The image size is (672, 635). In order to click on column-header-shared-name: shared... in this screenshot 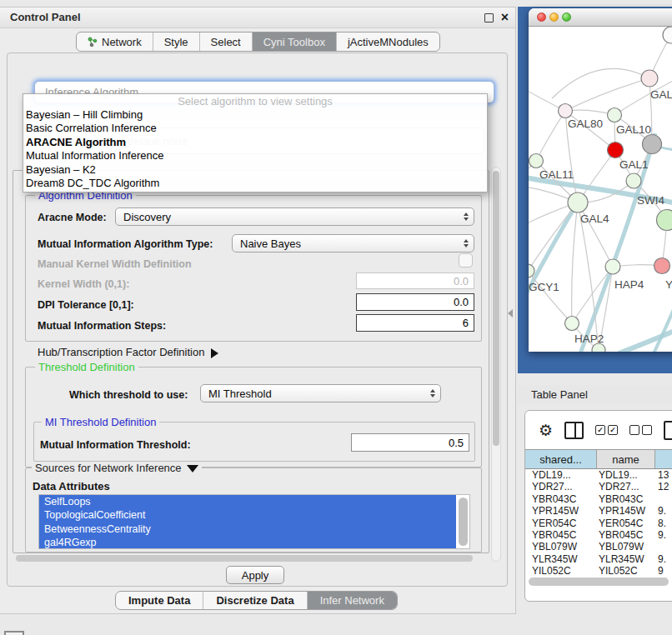, I will do `click(561, 459)`.